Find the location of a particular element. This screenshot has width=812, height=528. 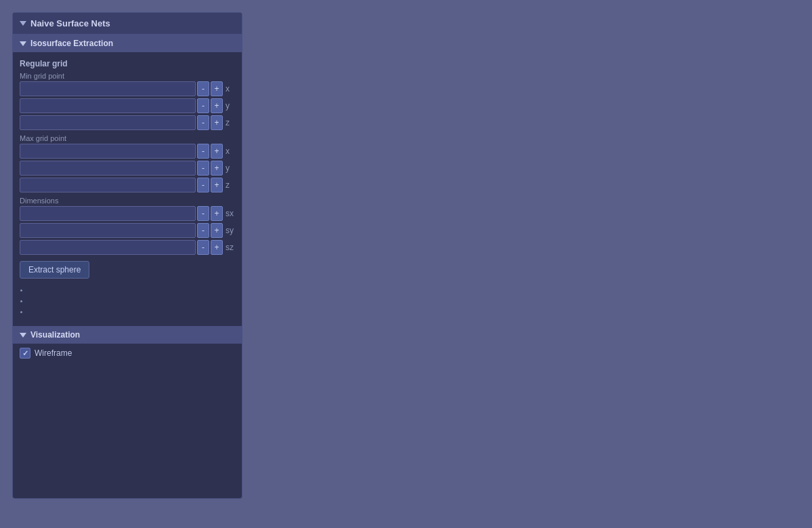

max-y-input: 1.000 is located at coordinates (108, 168).